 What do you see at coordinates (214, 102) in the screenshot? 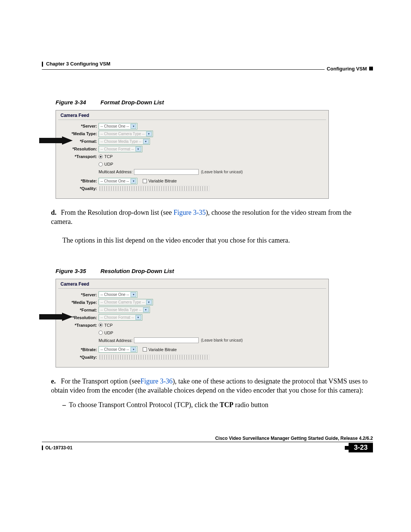
I see `figure-caption: Figure 3-34Format Drop-Down List` at bounding box center [214, 102].